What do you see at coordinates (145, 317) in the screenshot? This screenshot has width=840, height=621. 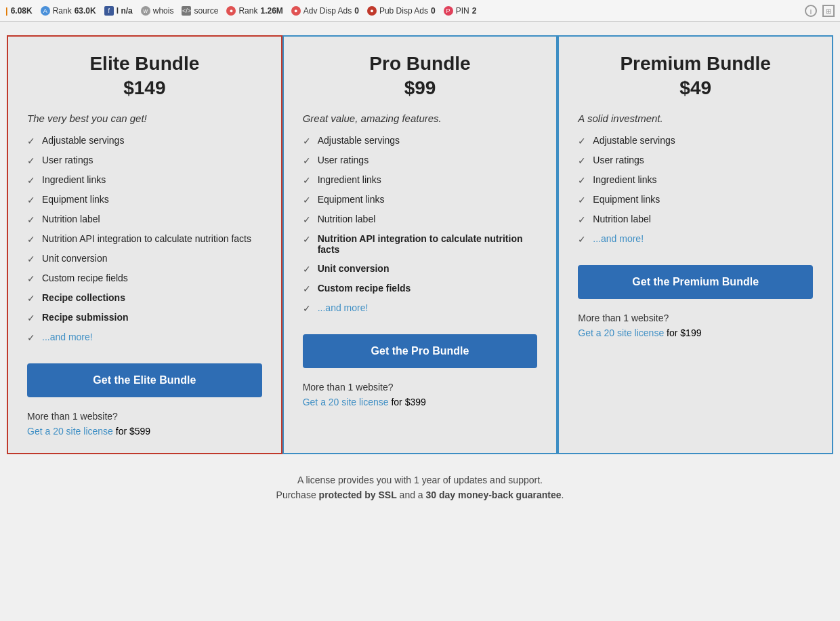 I see `list-item: ✓Recipe submission` at bounding box center [145, 317].